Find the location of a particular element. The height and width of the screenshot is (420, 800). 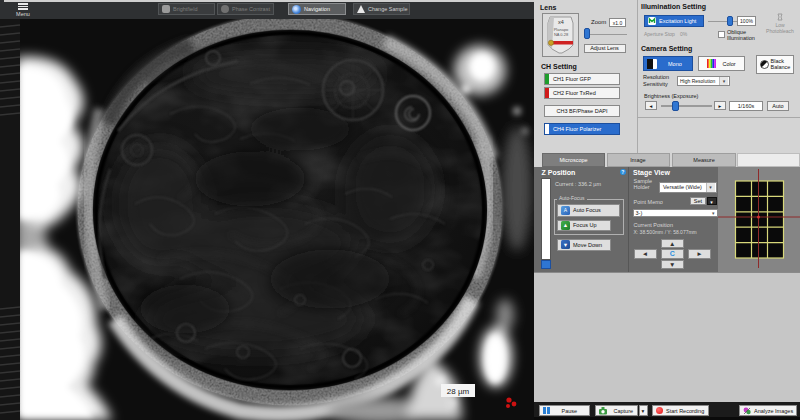

svg-text: NA 0.28 is located at coordinates (562, 34).